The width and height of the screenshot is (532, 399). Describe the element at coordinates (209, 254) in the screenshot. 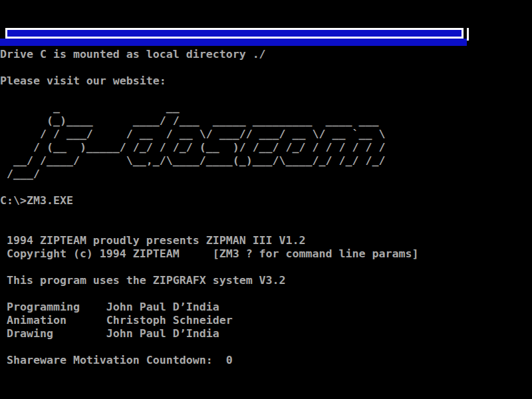

I see `zipman-copyright: Copyright (c) 1994 ZIPTEAM [ZM3 ? for co…` at that location.